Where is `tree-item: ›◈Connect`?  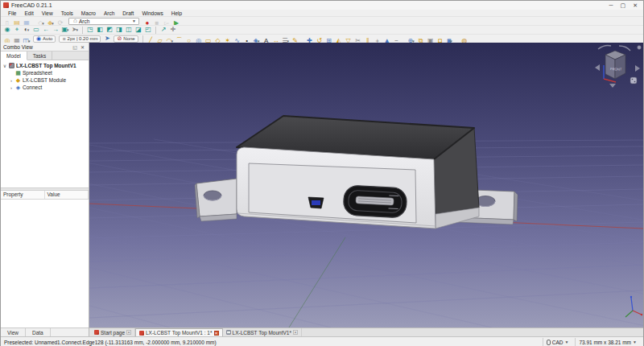
tree-item: ›◈Connect is located at coordinates (45, 87).